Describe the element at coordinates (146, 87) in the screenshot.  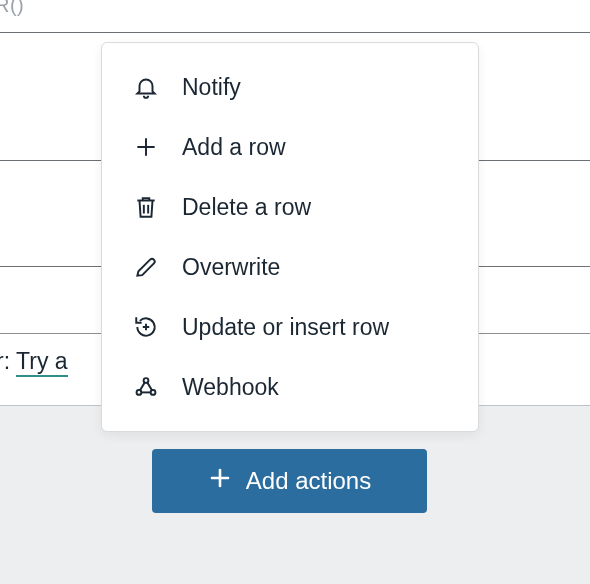
I see `bell-icon` at that location.